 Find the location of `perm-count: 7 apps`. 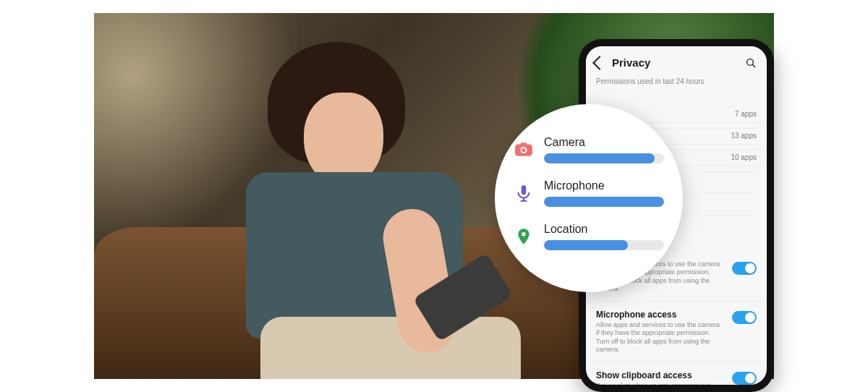

perm-count: 7 apps is located at coordinates (746, 114).